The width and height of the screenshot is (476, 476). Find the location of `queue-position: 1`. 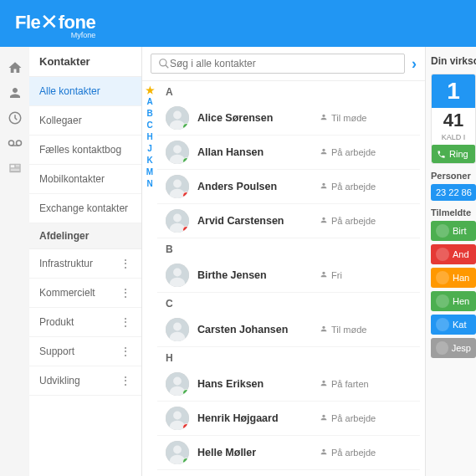

queue-position: 1 is located at coordinates (453, 91).